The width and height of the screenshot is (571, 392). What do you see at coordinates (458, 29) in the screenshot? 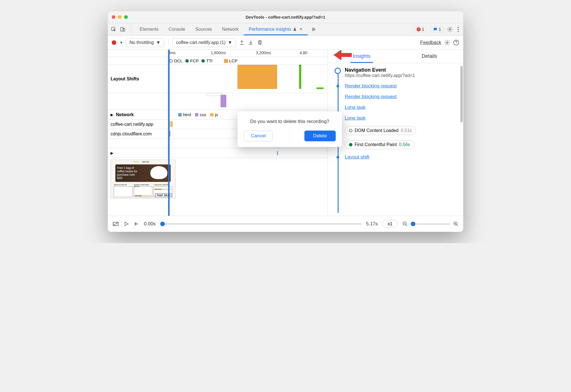
I see `more-options-icon` at bounding box center [458, 29].